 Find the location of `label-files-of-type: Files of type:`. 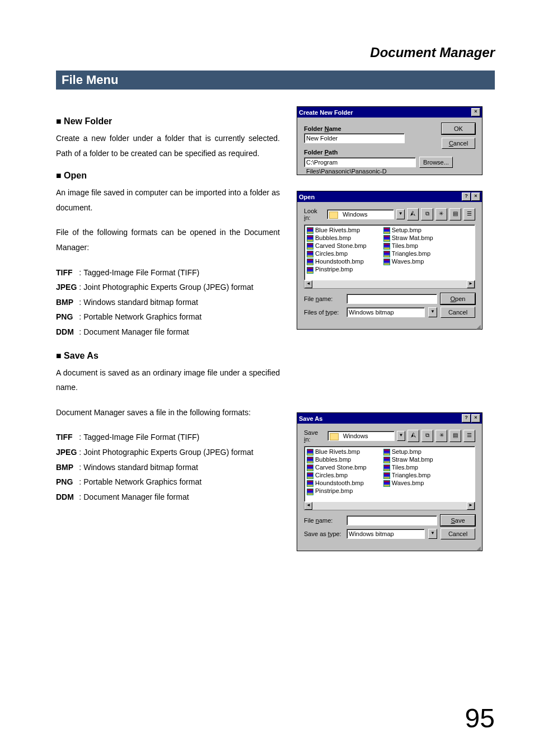

label-files-of-type: Files of type: is located at coordinates (324, 312).